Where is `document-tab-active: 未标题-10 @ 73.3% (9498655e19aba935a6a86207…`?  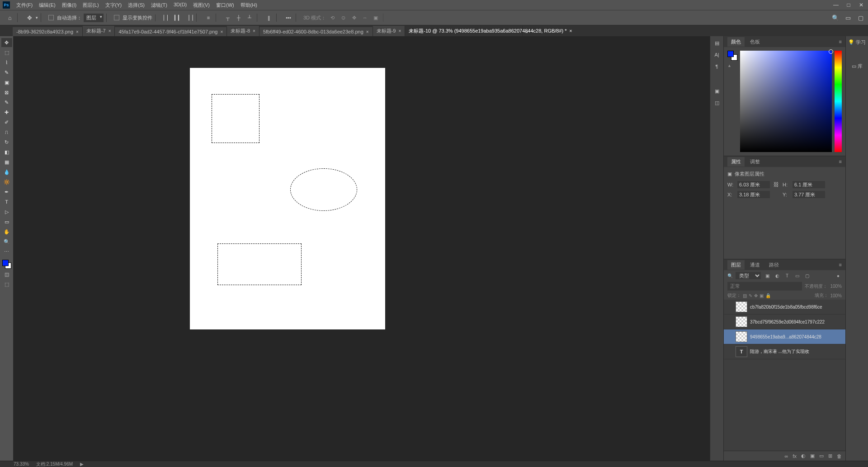
document-tab-active: 未标题-10 @ 73.3% (9498655e19aba935a6a86207… is located at coordinates (464, 31).